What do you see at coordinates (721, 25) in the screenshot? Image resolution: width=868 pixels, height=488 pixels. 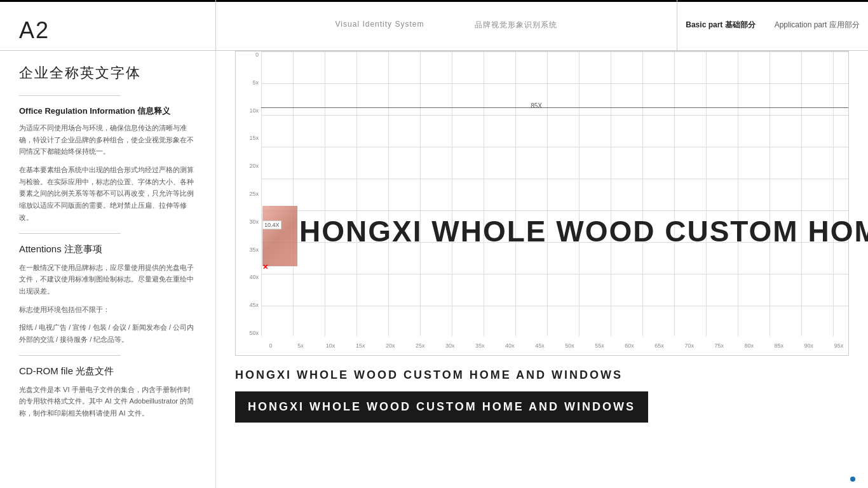 I see `nav-basic: Basic part 基础部分` at bounding box center [721, 25].